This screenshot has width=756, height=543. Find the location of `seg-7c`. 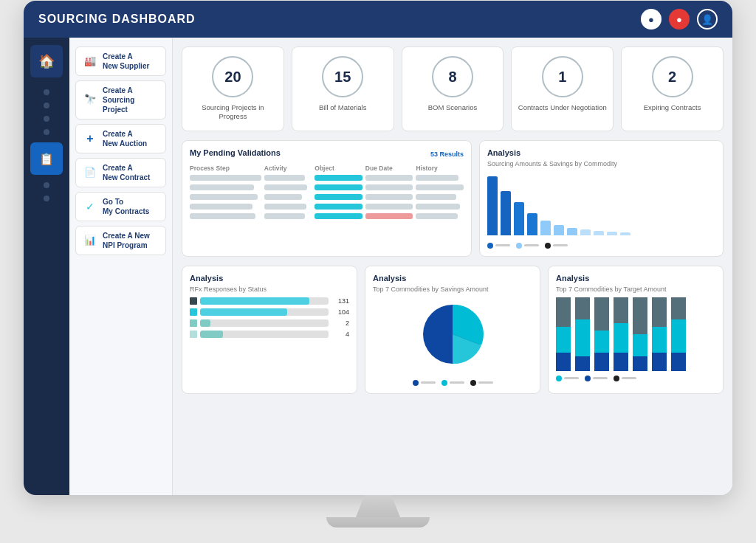

seg-7c is located at coordinates (678, 362).